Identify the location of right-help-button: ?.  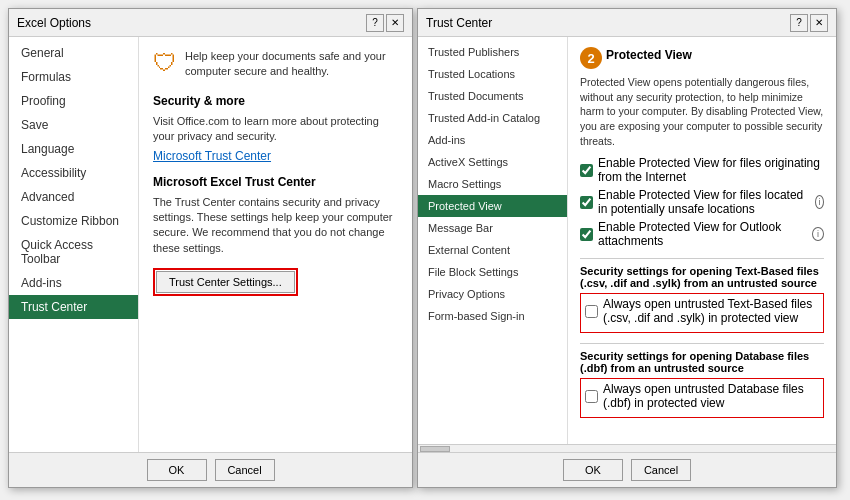
(799, 23).